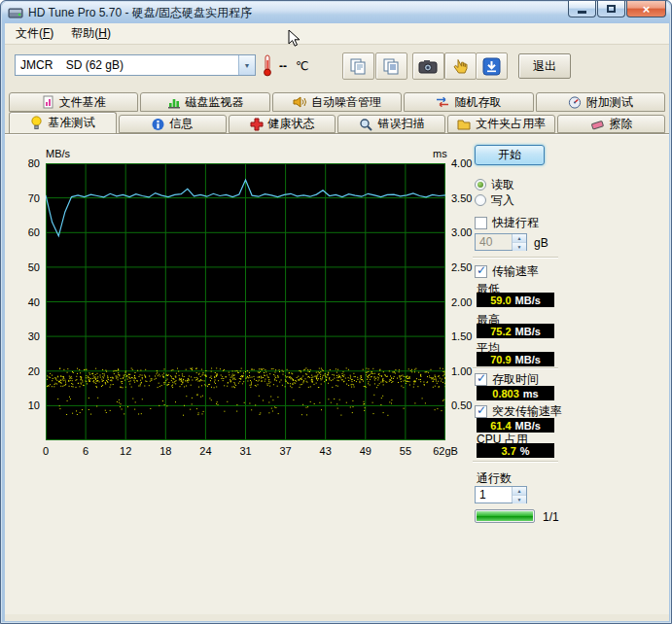 The width and height of the screenshot is (672, 624). What do you see at coordinates (545, 66) in the screenshot?
I see `exit-button: 退出` at bounding box center [545, 66].